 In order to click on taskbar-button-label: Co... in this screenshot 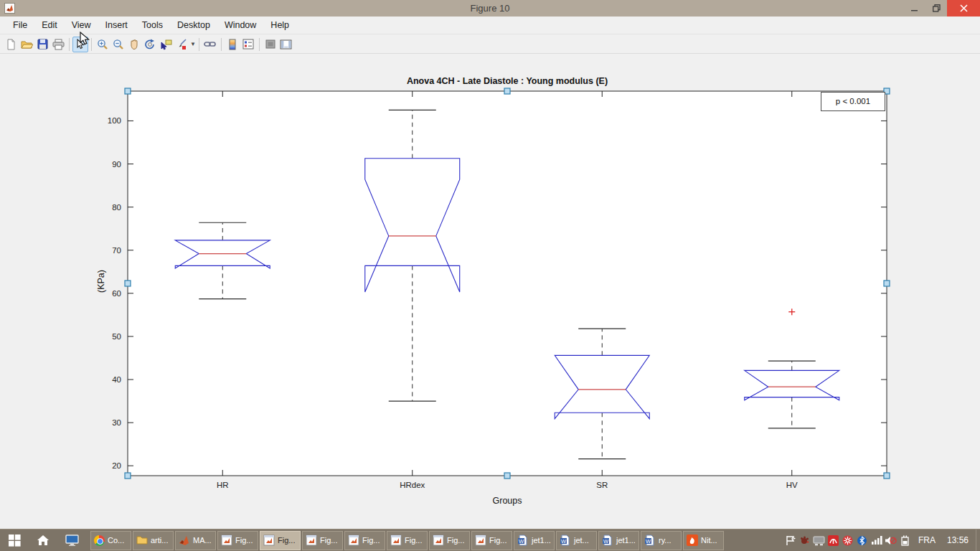, I will do `click(116, 540)`.